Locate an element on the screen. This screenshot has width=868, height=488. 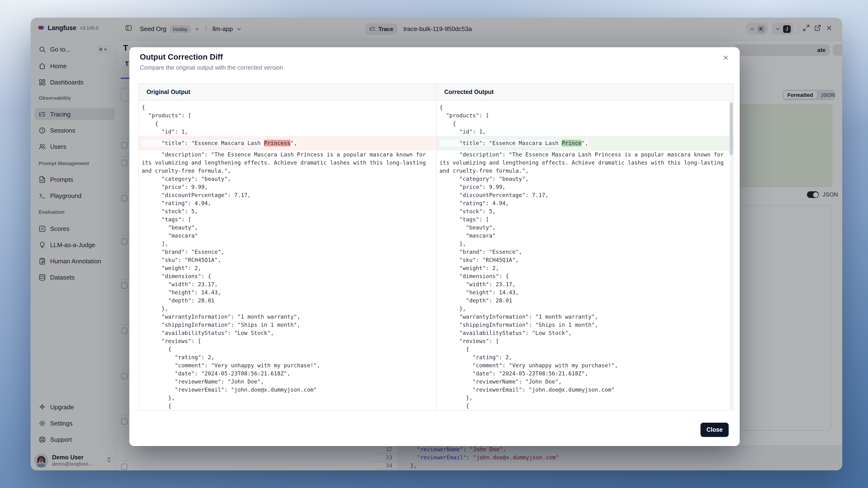
modal-title: Output Correction Diff is located at coordinates (181, 57).